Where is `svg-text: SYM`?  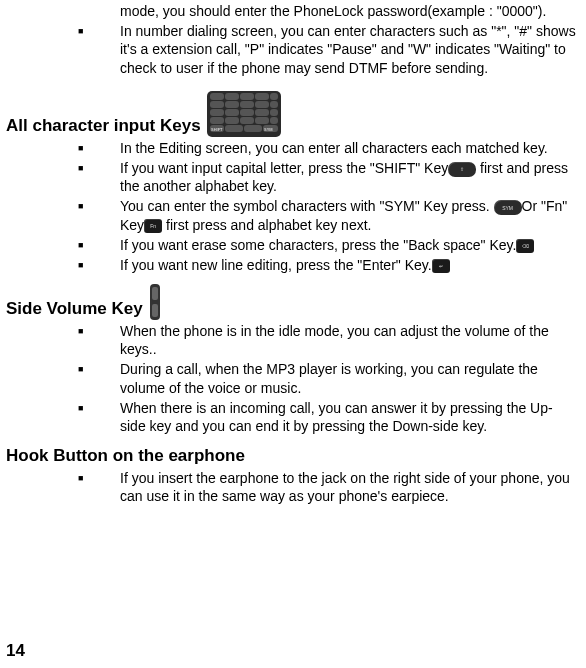 svg-text: SYM is located at coordinates (268, 130).